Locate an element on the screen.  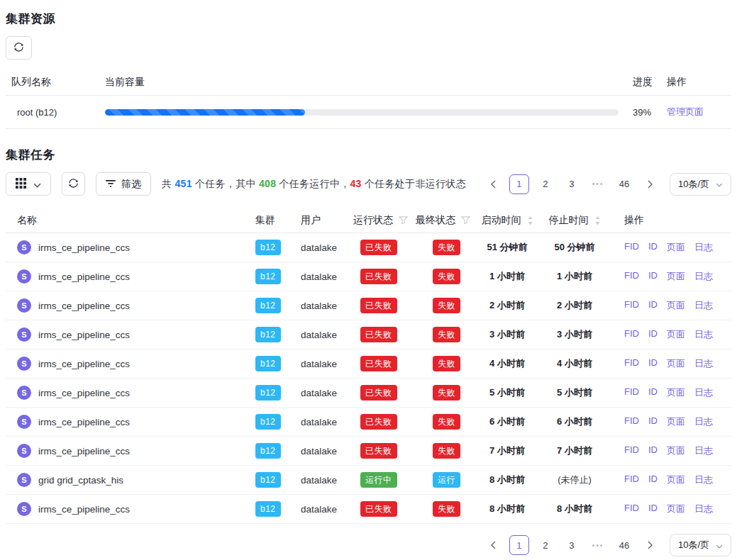
table-row: Sirms_ce_pipeline_ccsb12datalake已失败失败3 小… is located at coordinates (369, 335).